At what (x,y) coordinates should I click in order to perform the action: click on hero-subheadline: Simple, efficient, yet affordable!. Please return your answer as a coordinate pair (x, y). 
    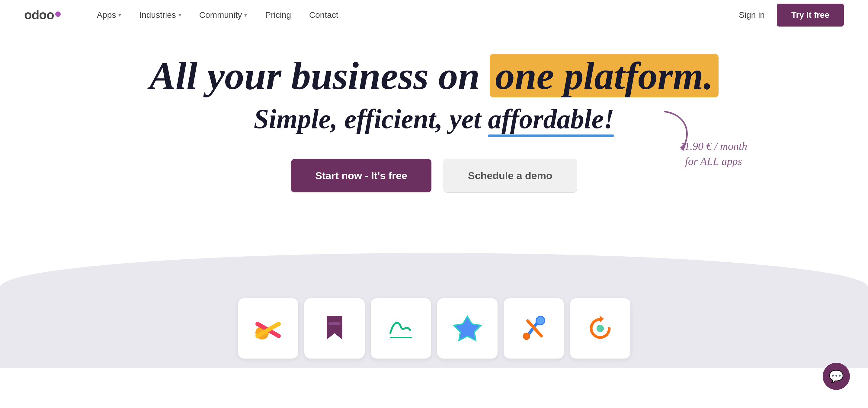
    Looking at the image, I should click on (434, 119).